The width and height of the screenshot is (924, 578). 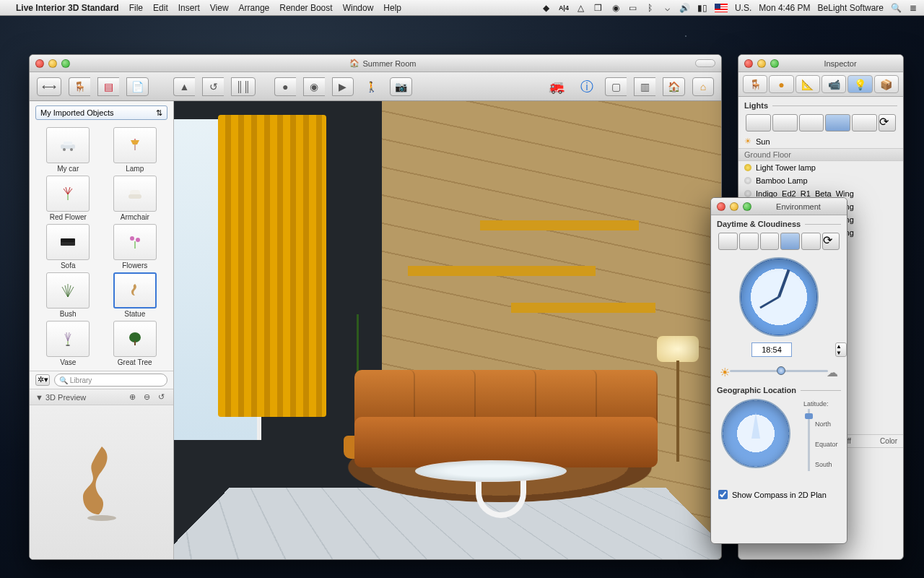 I want to click on preset-noon, so click(x=811, y=123).